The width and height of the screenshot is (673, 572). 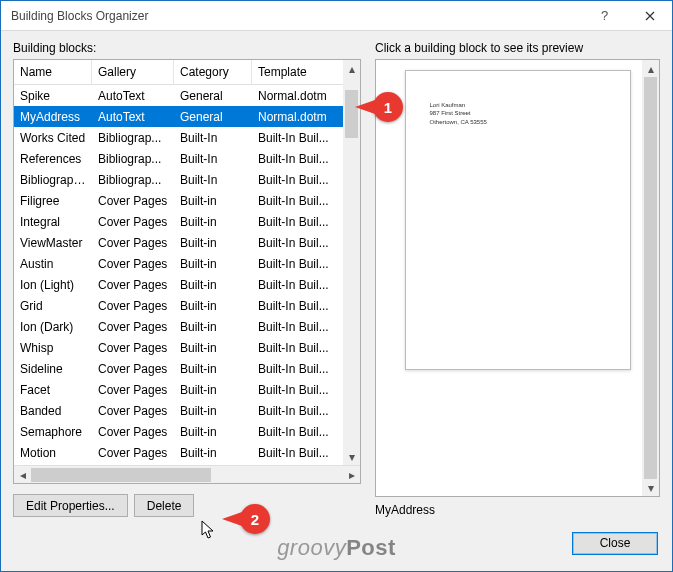 I want to click on left-buttons: Edit Properties... Delete, so click(x=187, y=506).